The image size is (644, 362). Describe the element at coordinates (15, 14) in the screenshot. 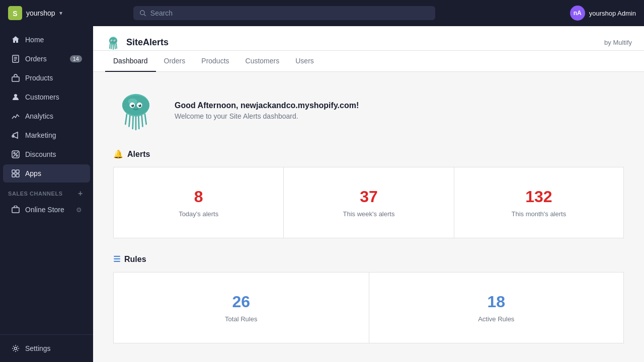

I see `svg-text: S` at that location.